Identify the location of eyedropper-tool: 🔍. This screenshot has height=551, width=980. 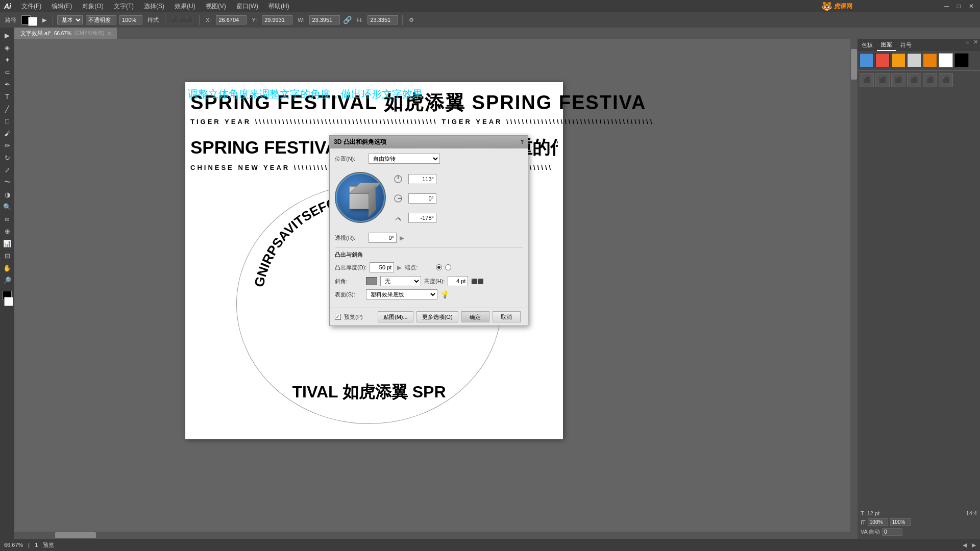
(7, 207).